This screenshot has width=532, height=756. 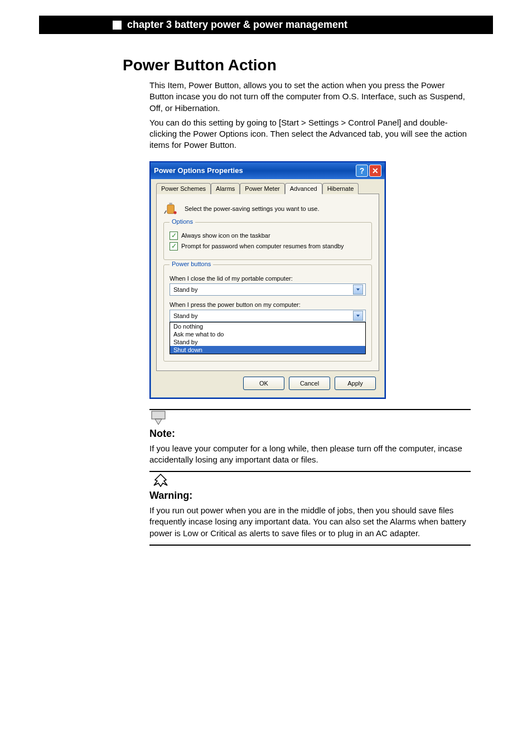 What do you see at coordinates (268, 247) in the screenshot?
I see `checkbox-password-prompt: ✓ Prompt for password when computer resu…` at bounding box center [268, 247].